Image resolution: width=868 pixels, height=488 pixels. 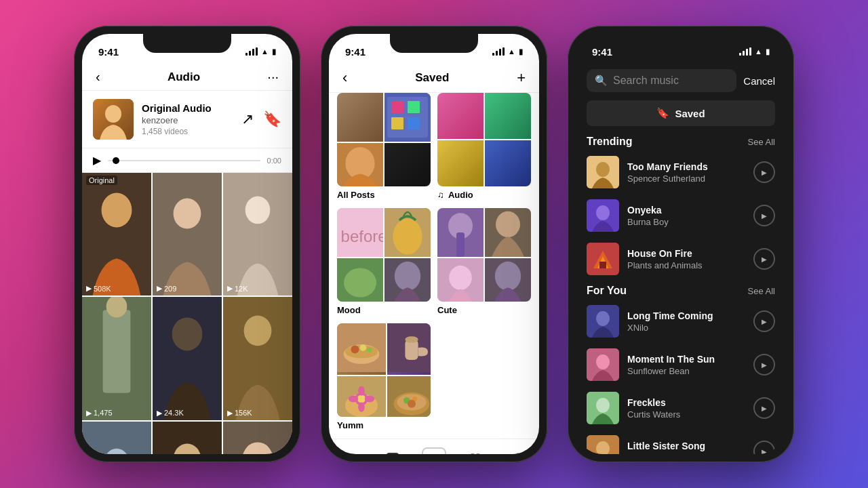 I want to click on all-posts-label: All Posts, so click(x=384, y=195).